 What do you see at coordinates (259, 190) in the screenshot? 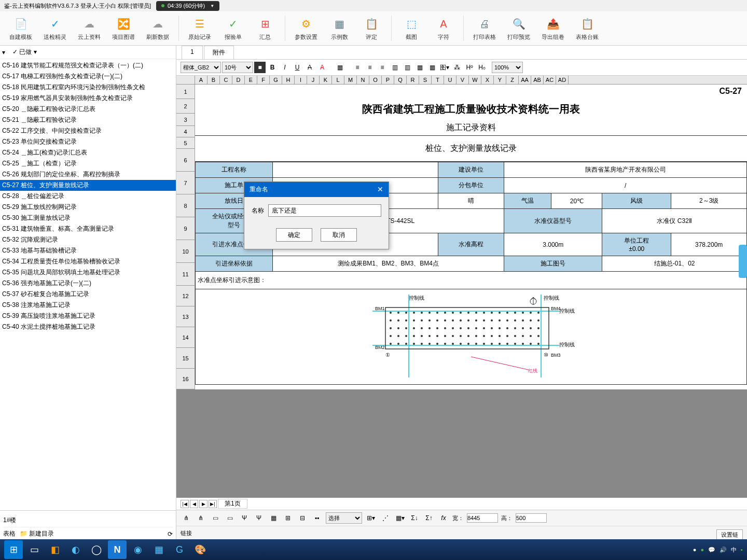
I see `dialog-title: 重命名` at bounding box center [259, 190].